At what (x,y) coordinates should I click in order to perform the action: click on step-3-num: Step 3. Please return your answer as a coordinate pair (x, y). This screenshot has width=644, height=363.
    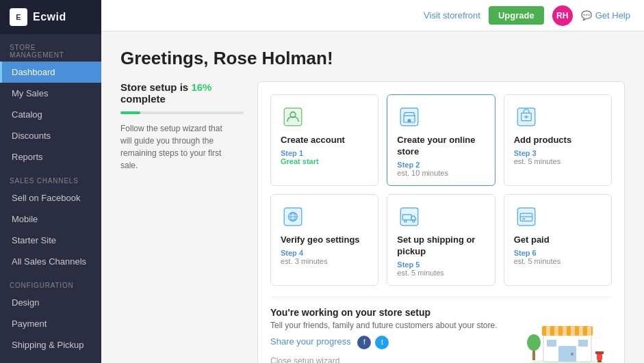
    Looking at the image, I should click on (558, 153).